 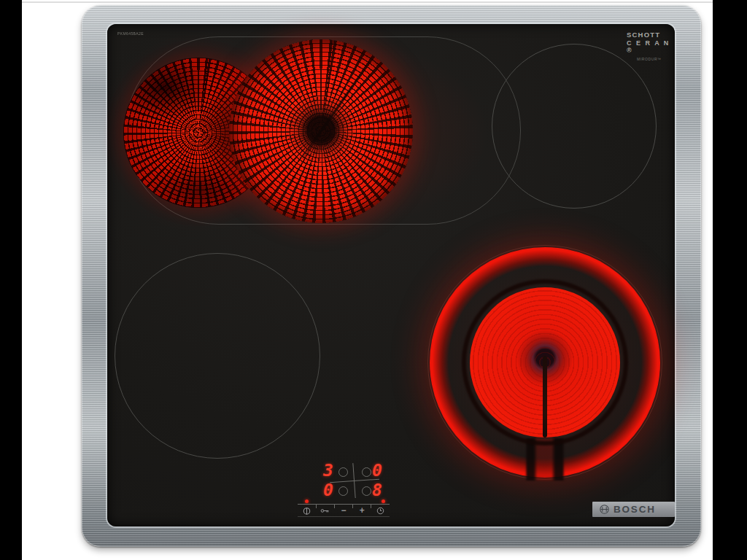 I want to click on key-icon, so click(x=325, y=510).